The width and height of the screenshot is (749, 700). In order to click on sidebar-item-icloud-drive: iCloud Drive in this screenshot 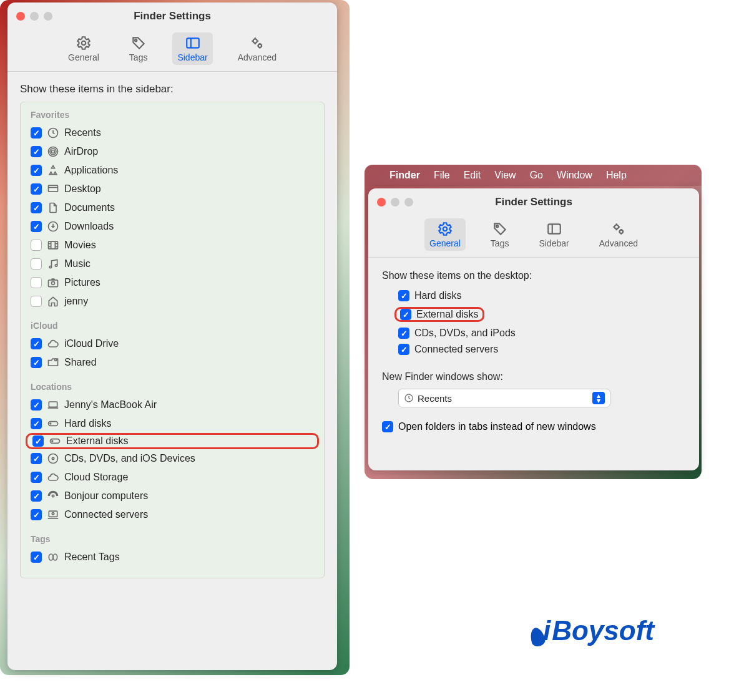, I will do `click(172, 344)`.